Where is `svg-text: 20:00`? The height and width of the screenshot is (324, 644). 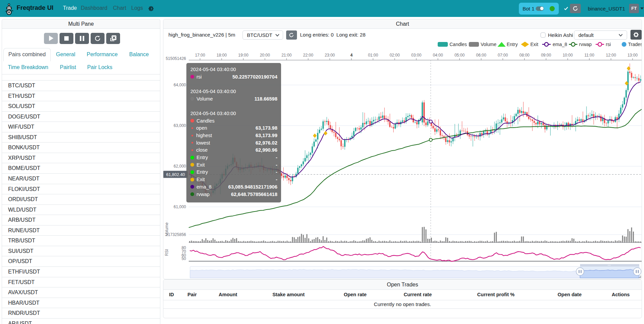 svg-text: 20:00 is located at coordinates (265, 55).